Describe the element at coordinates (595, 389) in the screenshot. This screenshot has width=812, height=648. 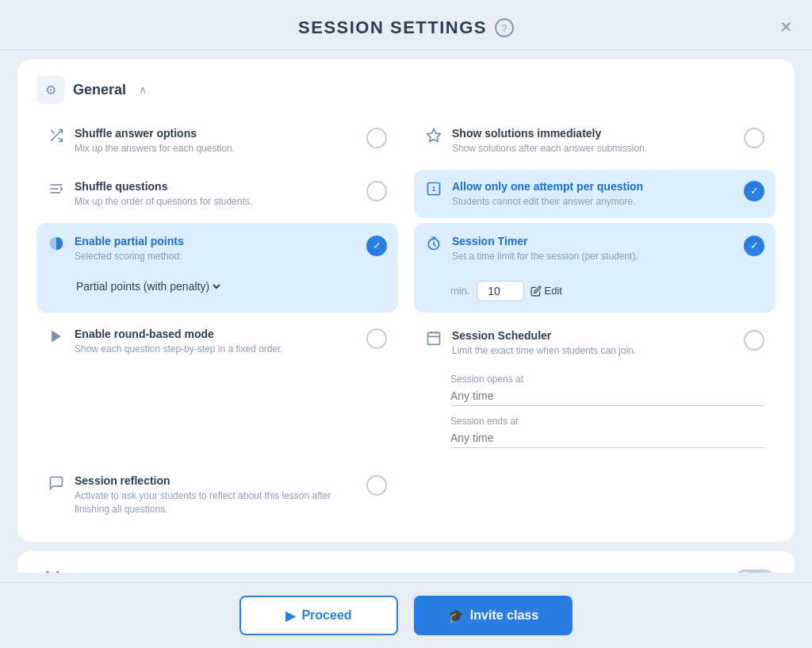
I see `setting-session-scheduler: Session Scheduler Limit the exact time w…` at that location.